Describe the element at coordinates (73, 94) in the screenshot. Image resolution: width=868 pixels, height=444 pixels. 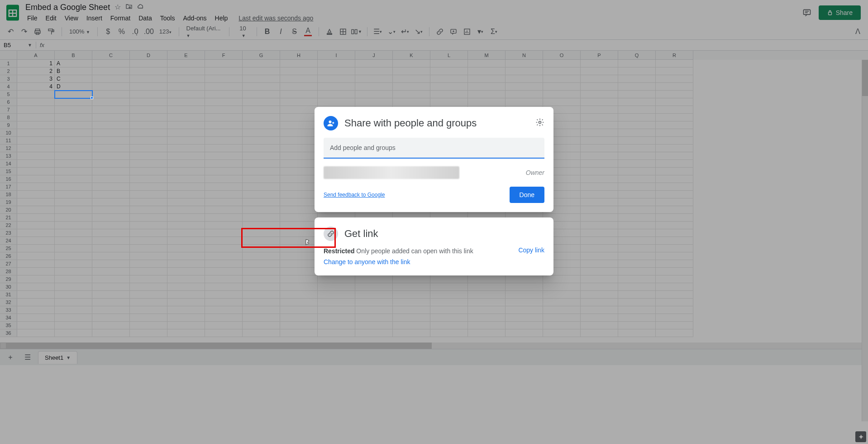
I see `cell` at that location.